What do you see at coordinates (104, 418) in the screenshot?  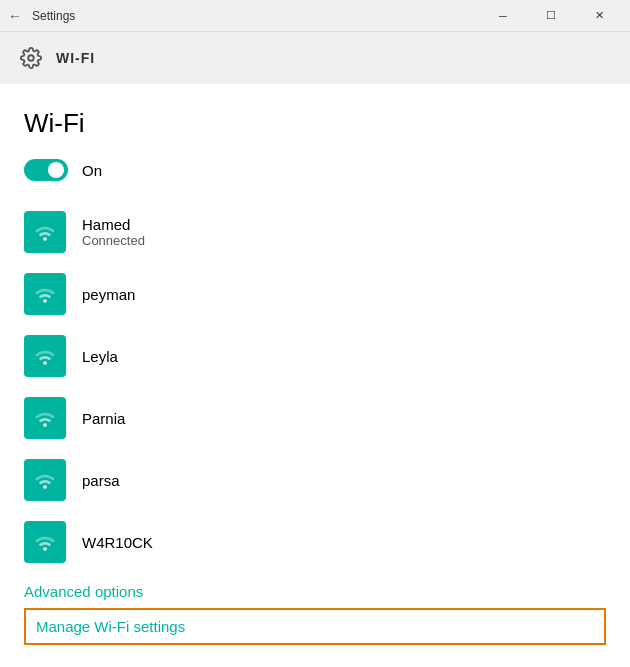 I see `network-info-parnia: Parnia` at bounding box center [104, 418].